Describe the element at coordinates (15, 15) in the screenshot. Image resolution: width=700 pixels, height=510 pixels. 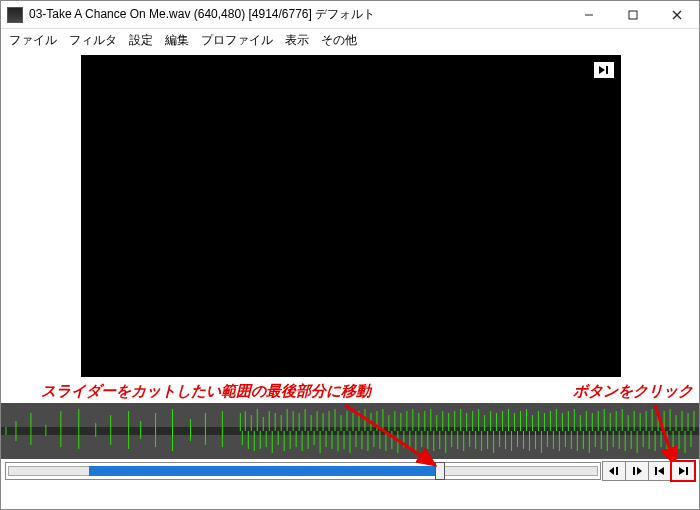
I see `app-icon` at that location.